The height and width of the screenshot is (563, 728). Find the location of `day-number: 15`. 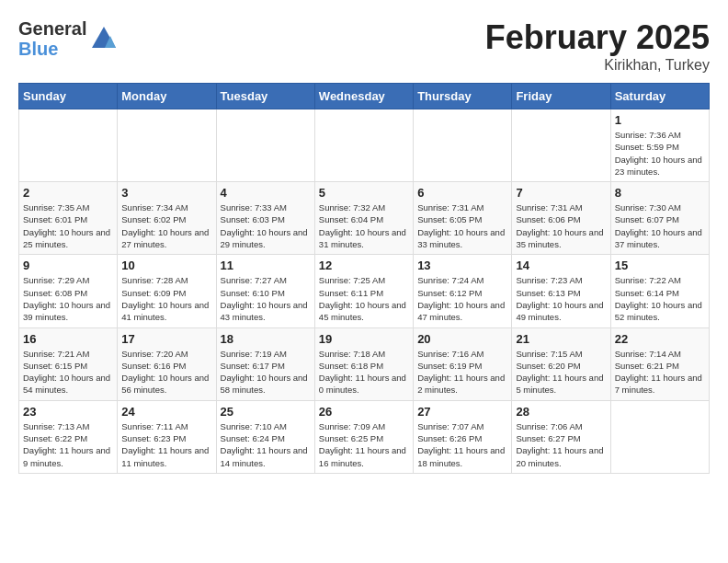

day-number: 15 is located at coordinates (660, 265).